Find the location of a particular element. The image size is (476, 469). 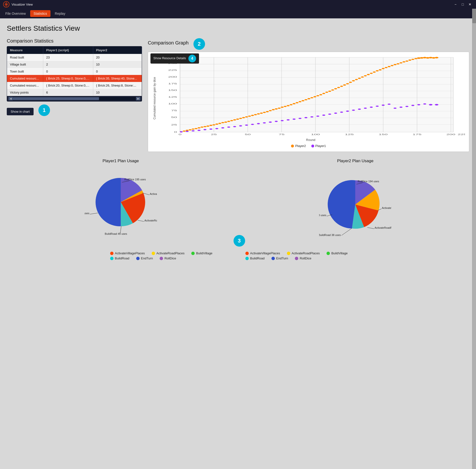

menu-statistics: Statistics is located at coordinates (40, 14).